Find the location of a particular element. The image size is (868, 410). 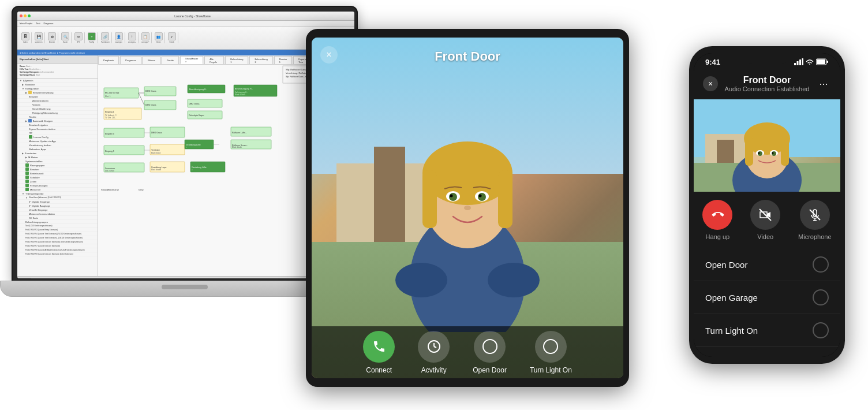

tablet-bottom-bar: Connect Acvtivity is located at coordinates (467, 352).